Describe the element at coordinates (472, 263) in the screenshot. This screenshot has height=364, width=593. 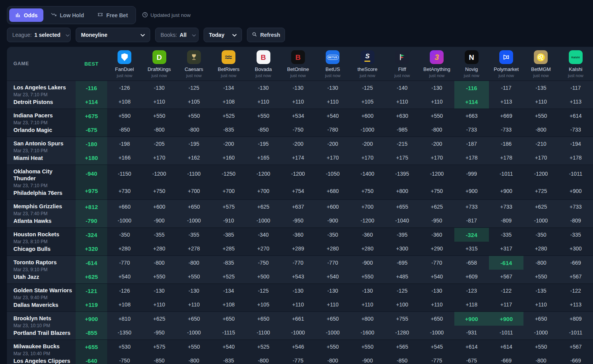
I see `odds-value: -658` at that location.